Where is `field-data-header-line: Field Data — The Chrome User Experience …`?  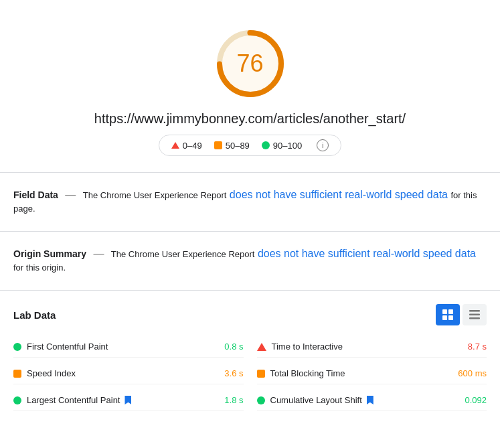 field-data-header-line: Field Data — The Chrome User Experience … is located at coordinates (250, 202).